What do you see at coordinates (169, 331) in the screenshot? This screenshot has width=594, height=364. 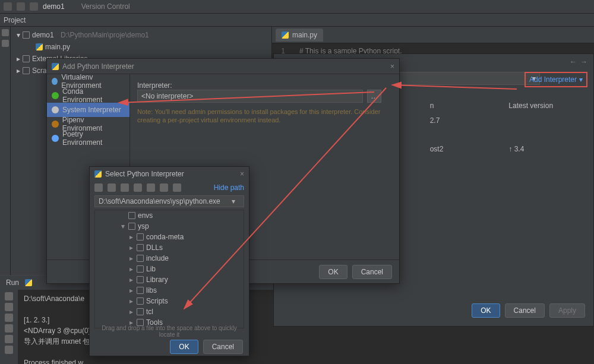 I see `drop-hint: Drag and drop a file into the space abov…` at bounding box center [169, 331].